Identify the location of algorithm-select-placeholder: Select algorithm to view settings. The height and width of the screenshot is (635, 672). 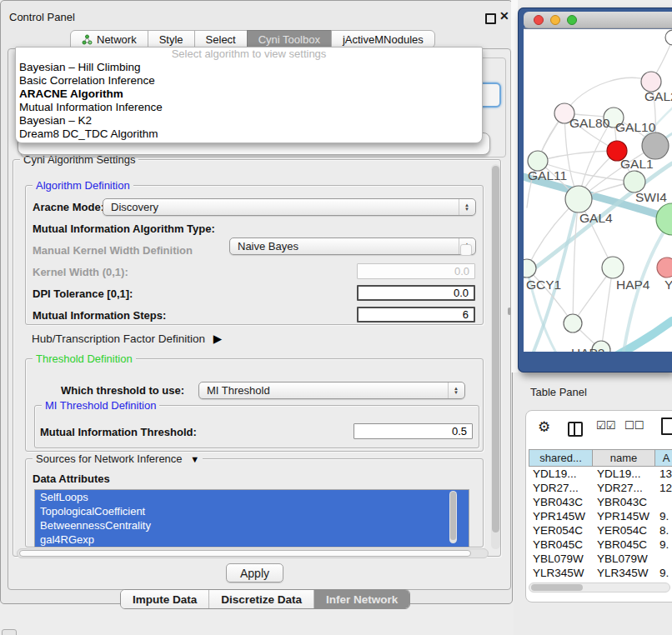
(248, 54).